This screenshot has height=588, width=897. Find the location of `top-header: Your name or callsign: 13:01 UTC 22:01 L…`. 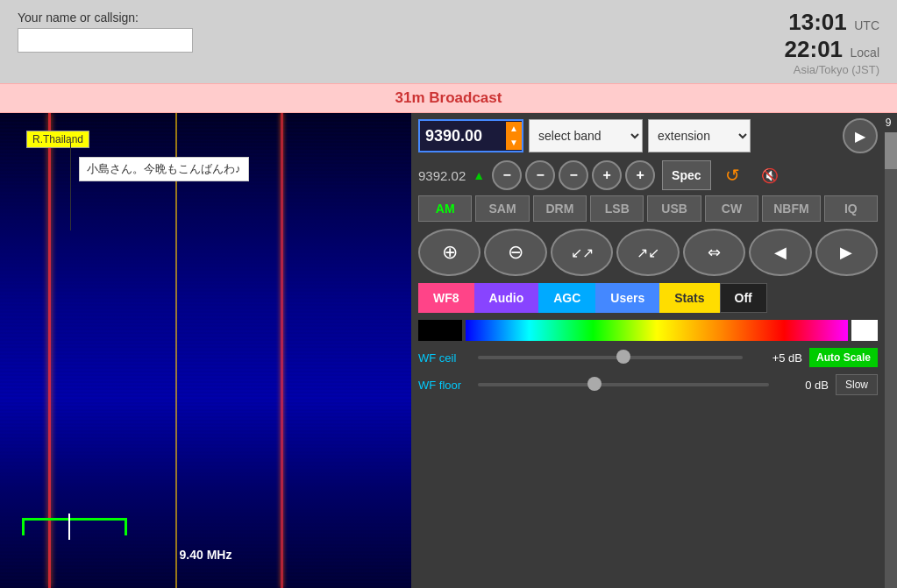

top-header: Your name or callsign: 13:01 UTC 22:01 L… is located at coordinates (449, 42).